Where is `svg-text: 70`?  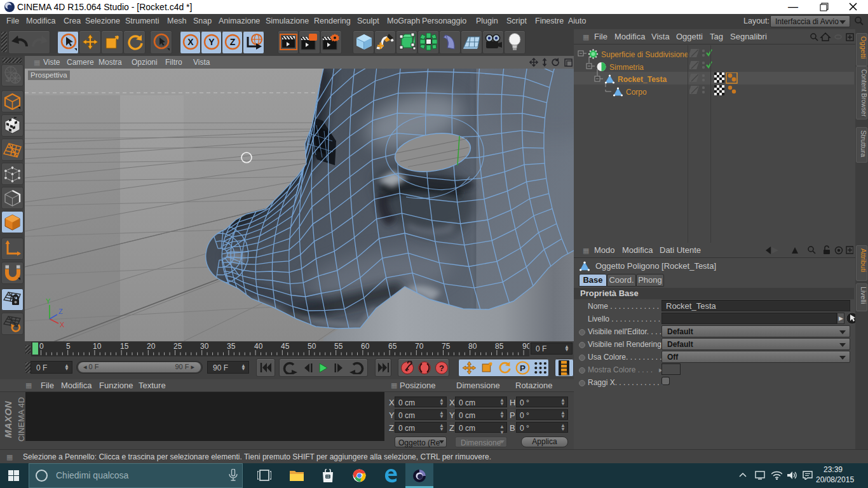 svg-text: 70 is located at coordinates (419, 346).